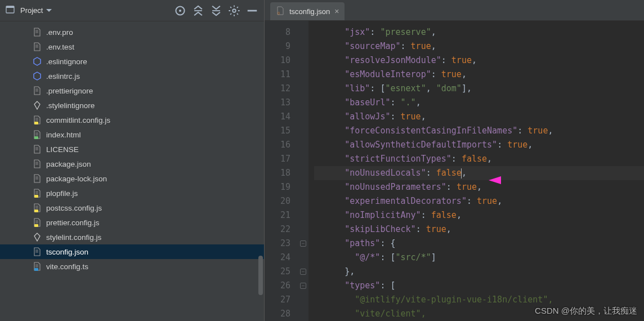 The image size is (644, 321). What do you see at coordinates (479, 187) in the screenshot?
I see `code-line: "noUnusedParameters": true,` at bounding box center [479, 187].